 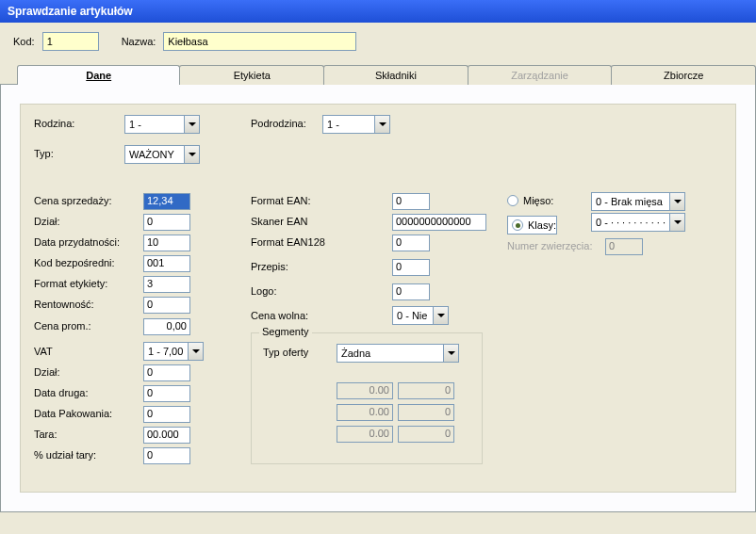 What do you see at coordinates (367, 398) in the screenshot?
I see `segmenty-group: Segmenty Typ oferty Żadna 0.00 0 0.00 0 …` at bounding box center [367, 398].